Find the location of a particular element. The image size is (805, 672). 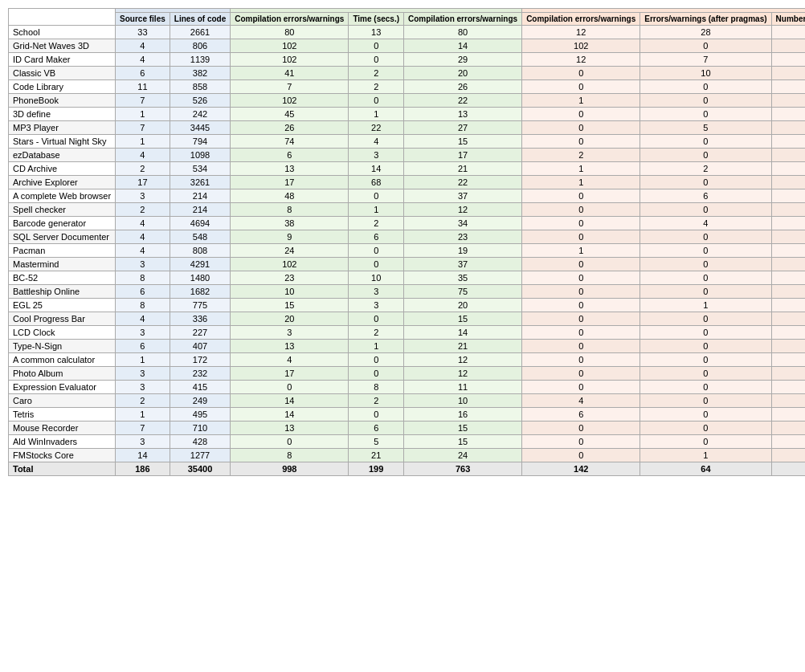

upgrade-cell: 2 is located at coordinates (376, 87).